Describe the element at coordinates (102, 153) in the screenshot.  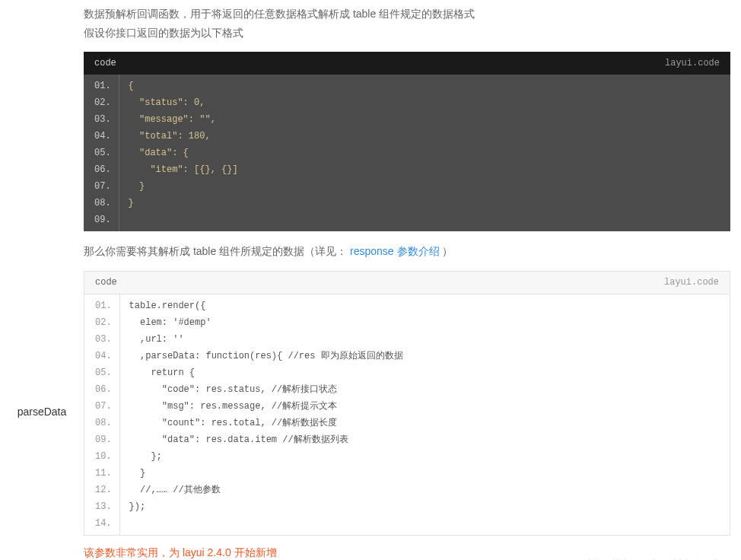
I see `line-numbers: 01. 02. 03. 04. 05. 06. 07. 08. 09.` at that location.